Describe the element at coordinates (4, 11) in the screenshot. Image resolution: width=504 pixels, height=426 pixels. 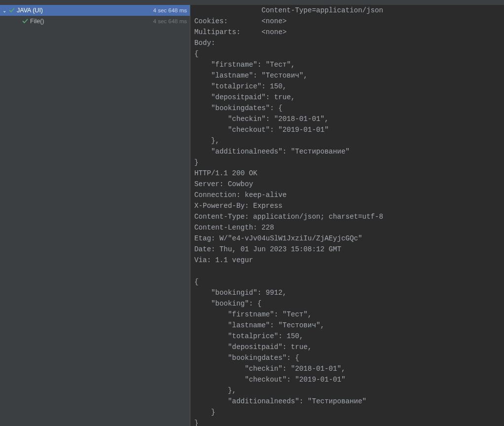
I see `chevron-down-icon: ⌄` at that location.